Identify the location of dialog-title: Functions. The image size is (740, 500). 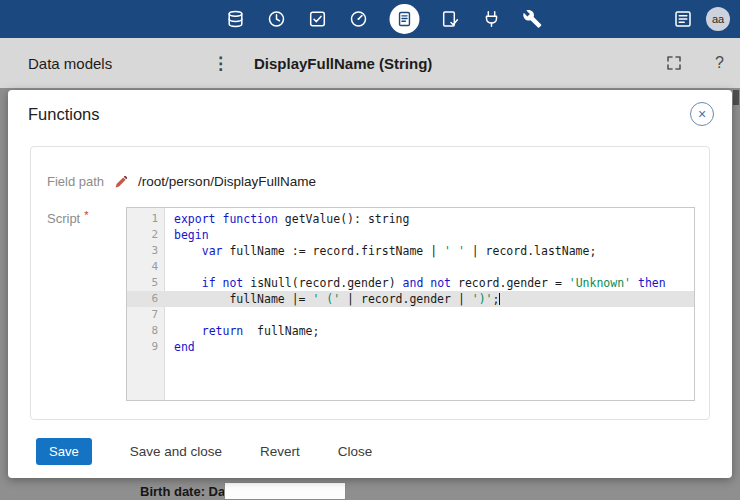
(64, 114).